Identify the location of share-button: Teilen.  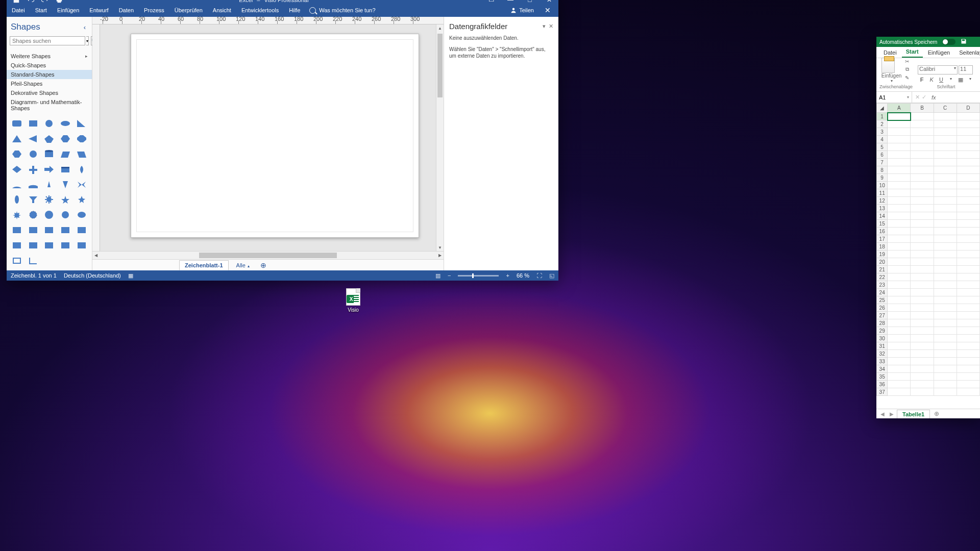
(522, 10).